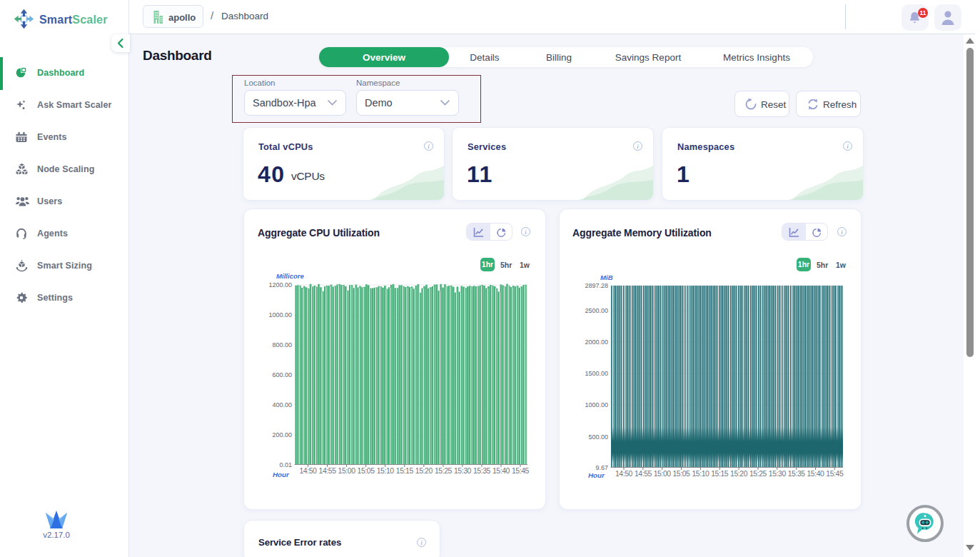 The image size is (980, 557). What do you see at coordinates (597, 342) in the screenshot?
I see `svg-text: 2000.00` at bounding box center [597, 342].